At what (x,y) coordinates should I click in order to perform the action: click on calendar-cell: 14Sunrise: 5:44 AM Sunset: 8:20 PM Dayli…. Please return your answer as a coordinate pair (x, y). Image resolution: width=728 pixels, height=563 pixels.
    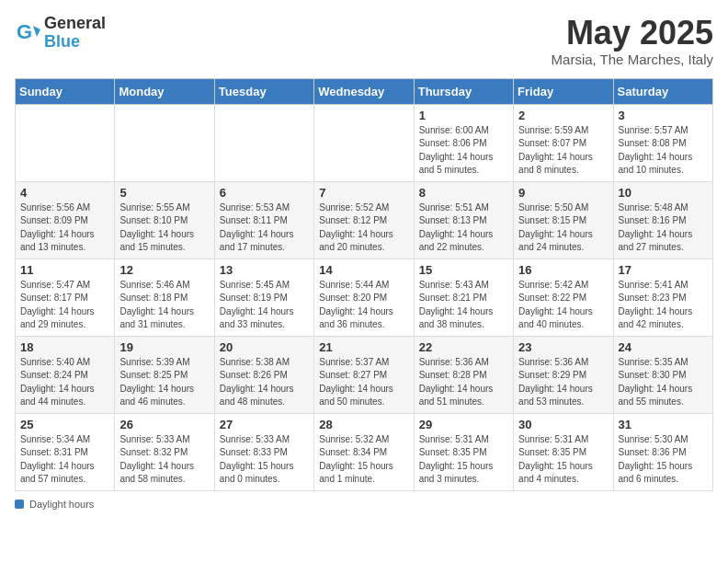
    Looking at the image, I should click on (364, 297).